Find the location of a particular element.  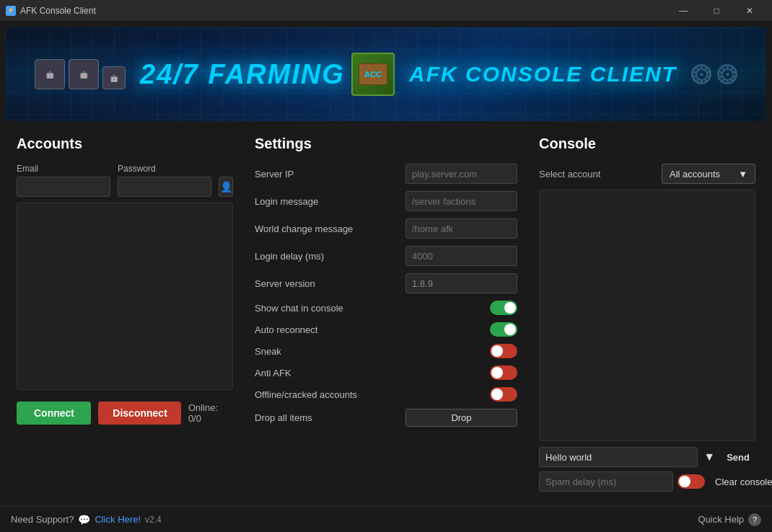

robot-group: 🤖 🤖 🤖 is located at coordinates (80, 74).